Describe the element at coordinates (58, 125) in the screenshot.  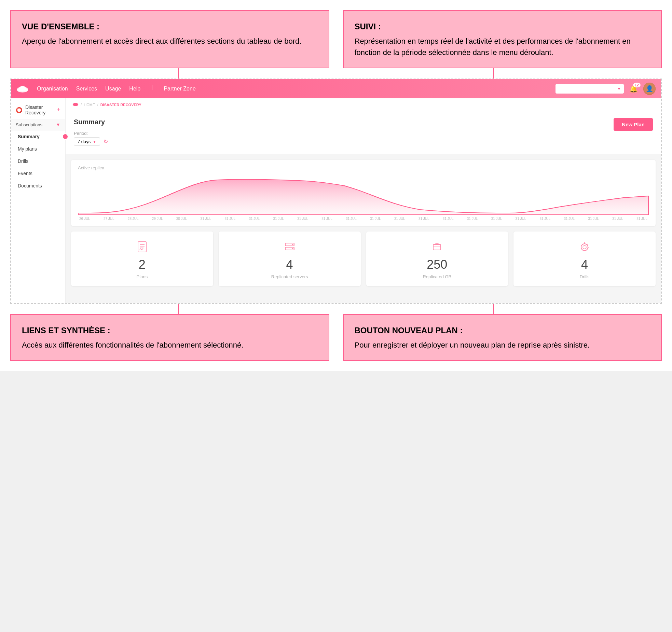
I see `subscriptions-arrow: ▼` at that location.